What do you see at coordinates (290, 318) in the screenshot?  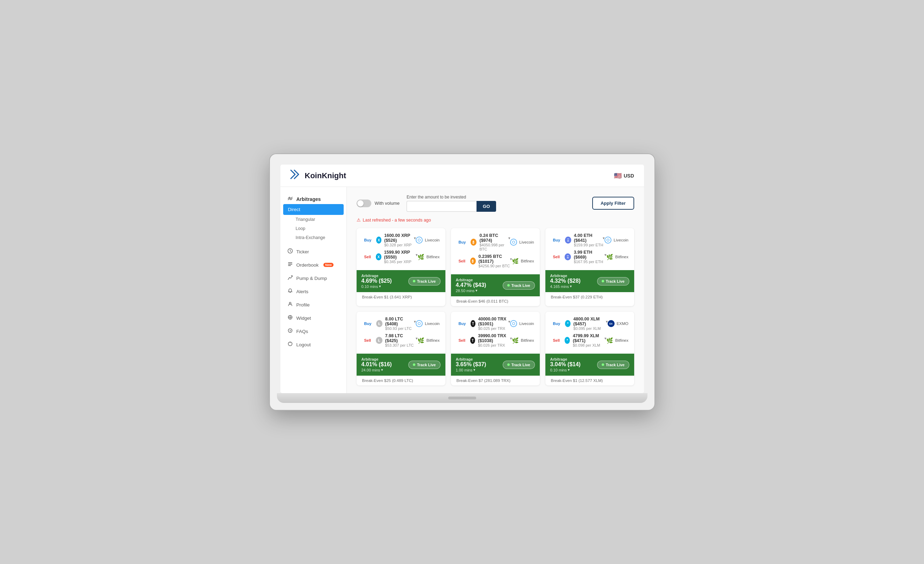 I see `widget-icon` at bounding box center [290, 318].